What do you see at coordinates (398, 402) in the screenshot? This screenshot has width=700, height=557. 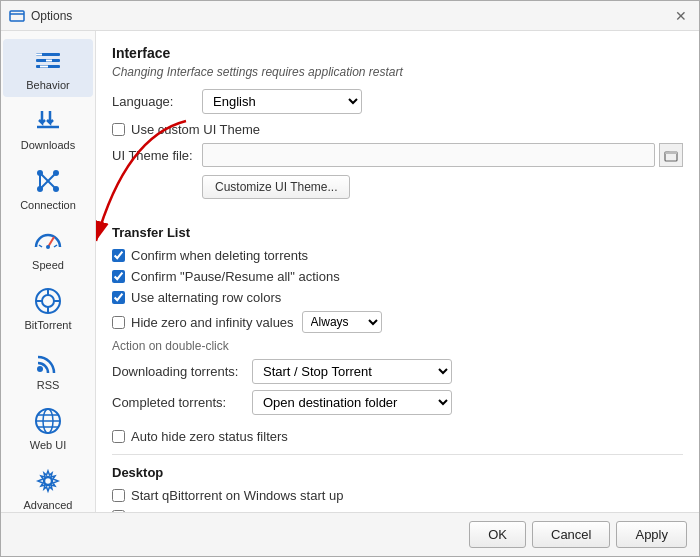 I see `completed-action-row: Completed torrents: Open destination fol…` at bounding box center [398, 402].